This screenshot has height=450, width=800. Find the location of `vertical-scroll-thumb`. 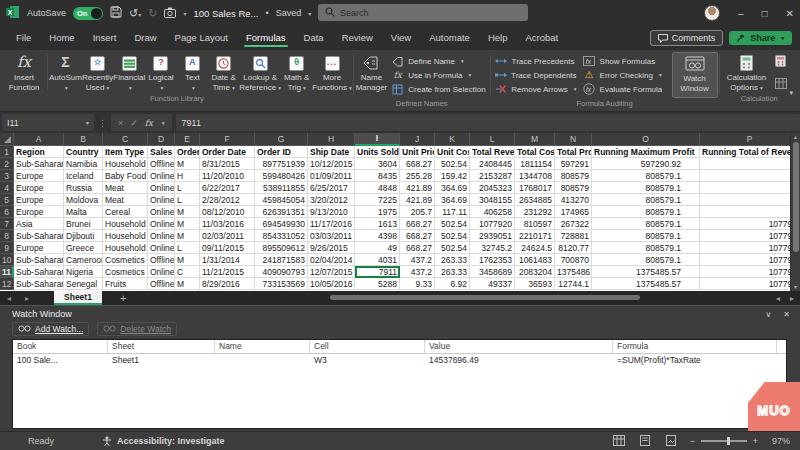

vertical-scroll-thumb is located at coordinates (796, 197).